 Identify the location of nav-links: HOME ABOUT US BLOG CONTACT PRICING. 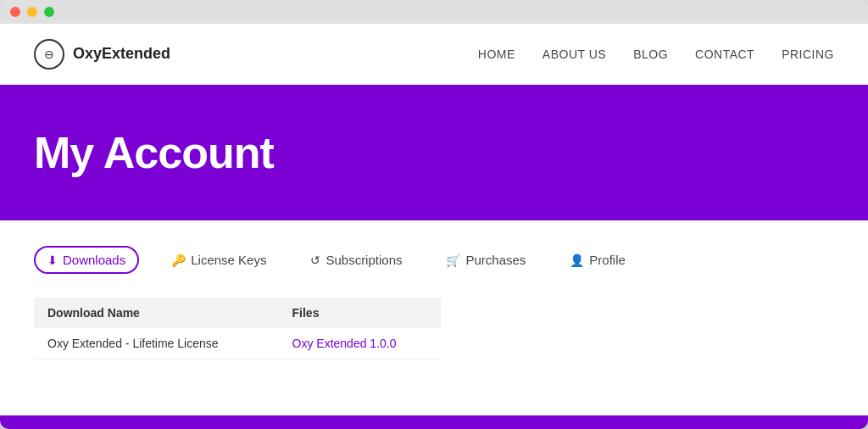
(656, 54).